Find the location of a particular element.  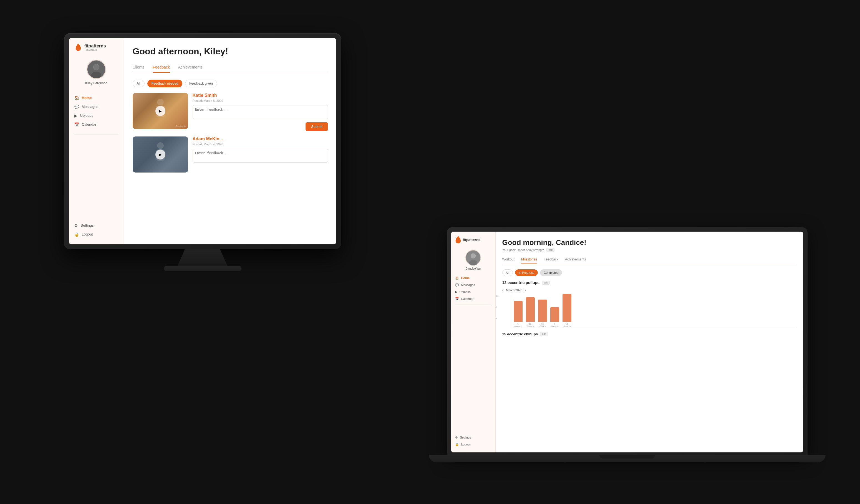

y-label-4: 4 is located at coordinates (498, 318).